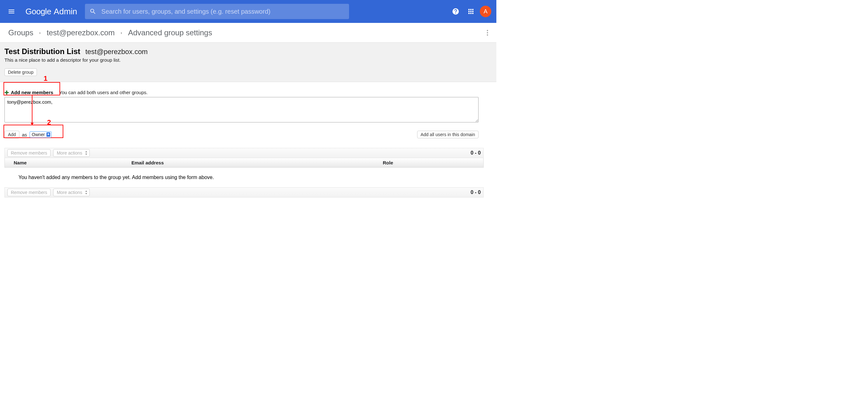 The width and height of the screenshot is (868, 395). What do you see at coordinates (49, 135) in the screenshot?
I see `select-chevron-icon` at bounding box center [49, 135].